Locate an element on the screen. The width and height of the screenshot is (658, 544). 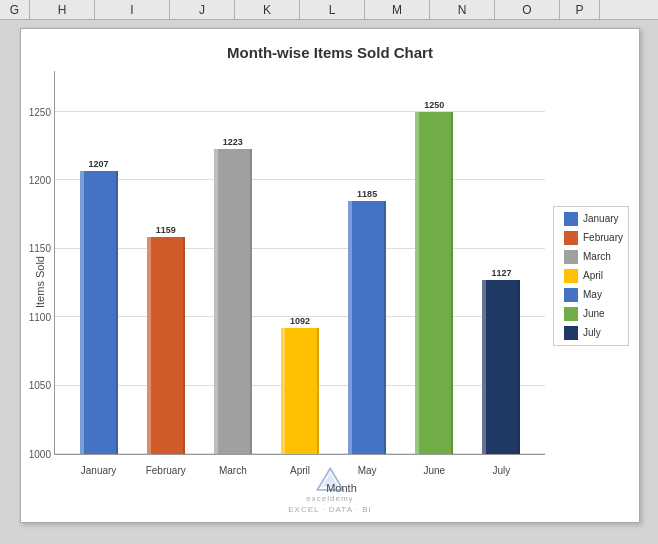
col-header-g: G is located at coordinates (15, 10).